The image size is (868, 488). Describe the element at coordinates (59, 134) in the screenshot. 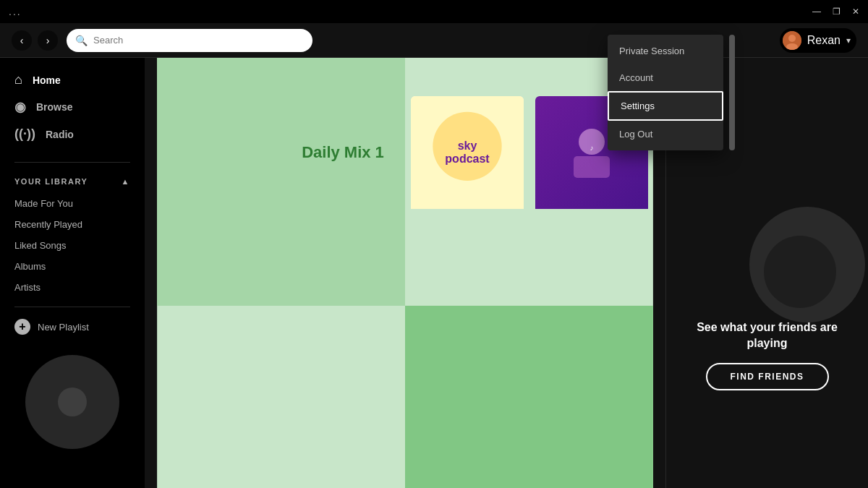

I see `sidebar-radio-label: Radio` at that location.